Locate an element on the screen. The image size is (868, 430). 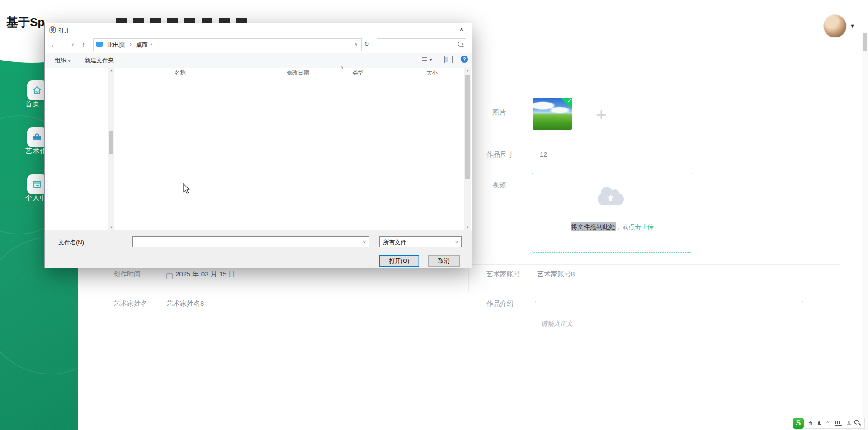
occluded-title-fragment is located at coordinates (184, 20).